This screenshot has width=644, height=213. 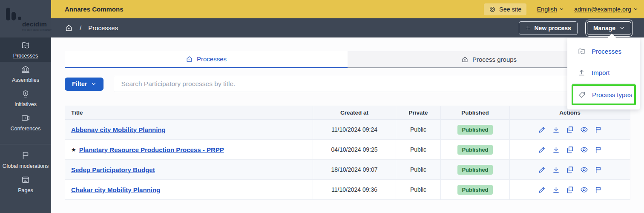 What do you see at coordinates (84, 84) in the screenshot?
I see `filter-button: Filter` at bounding box center [84, 84].